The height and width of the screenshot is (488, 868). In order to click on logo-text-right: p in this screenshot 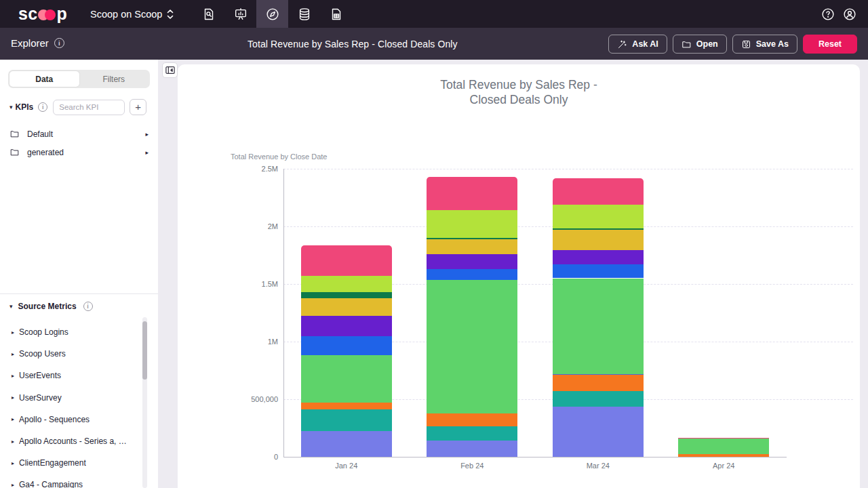, I will do `click(62, 14)`.